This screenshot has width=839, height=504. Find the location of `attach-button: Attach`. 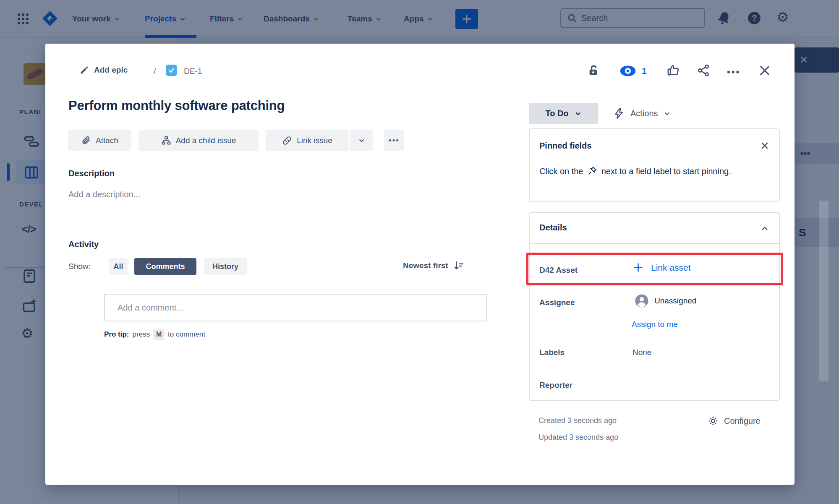

attach-button: Attach is located at coordinates (100, 140).